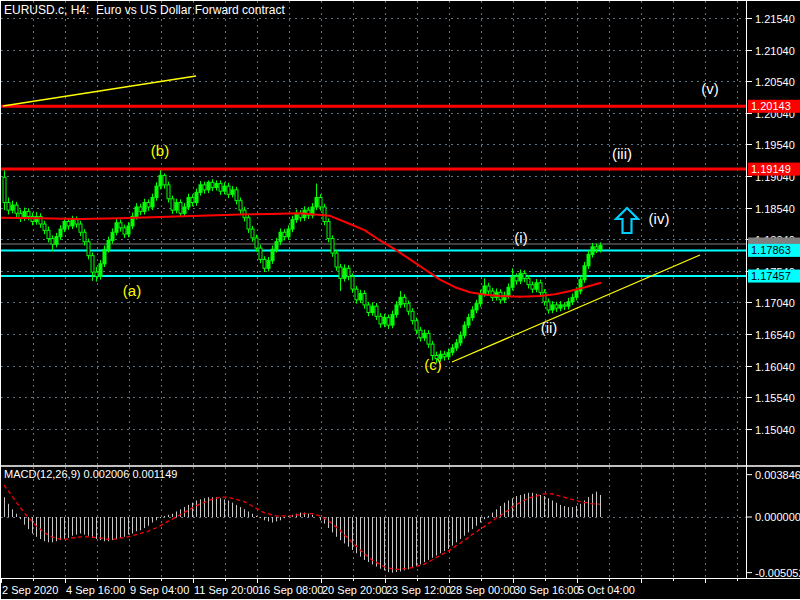 The image size is (800, 600). Describe the element at coordinates (96, 590) in the screenshot. I see `time-axis-label: 4 Sep 16:00` at that location.